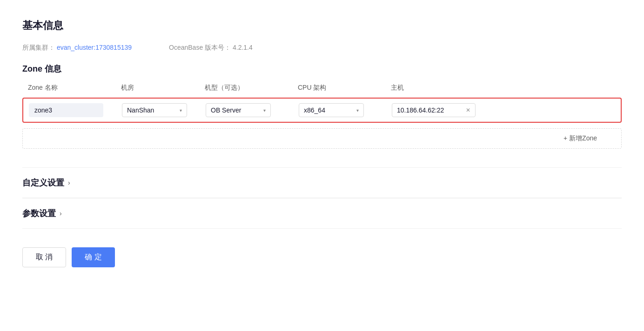 The image size is (644, 331). I want to click on col-header-zone-name: Zone 名称, so click(69, 88).